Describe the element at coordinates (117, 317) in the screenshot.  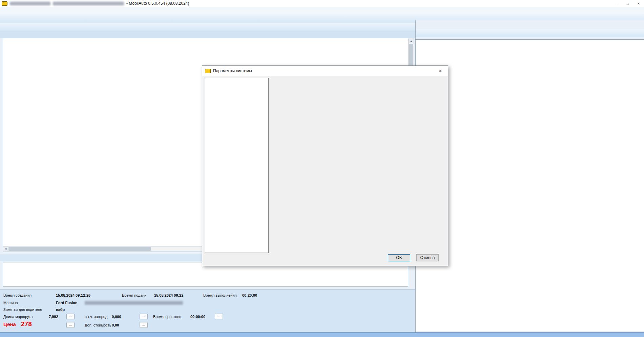
I see `suburb-value: 0,000` at that location.